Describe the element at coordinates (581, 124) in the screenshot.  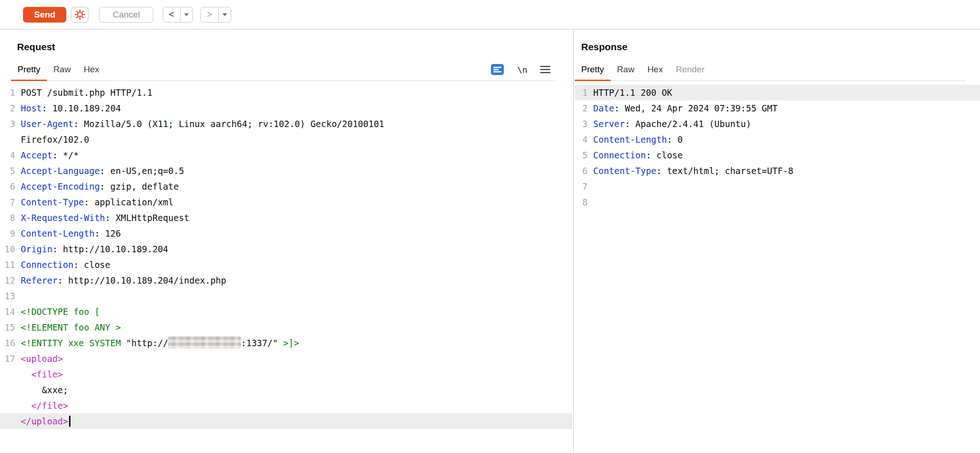
I see `line-number: 3` at that location.